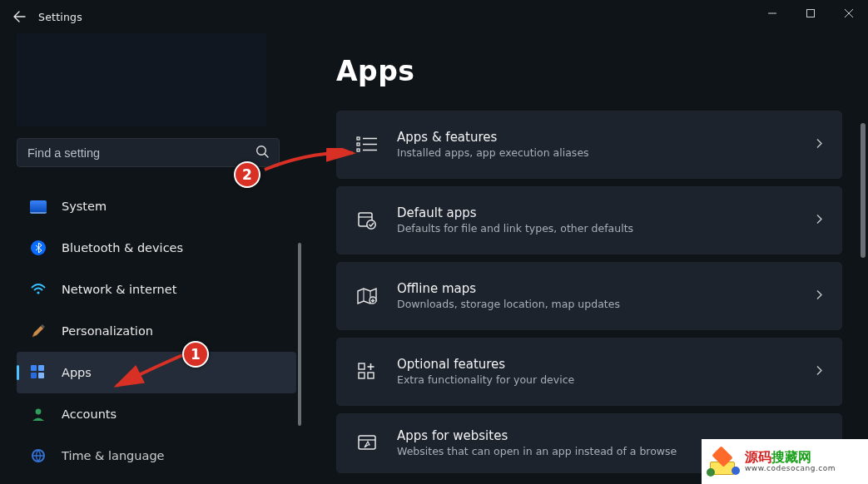  Describe the element at coordinates (19, 17) in the screenshot. I see `arrow-left-icon` at that location.